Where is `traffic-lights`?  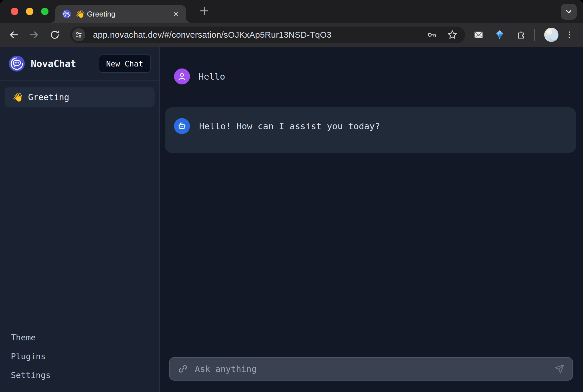
traffic-lights is located at coordinates (30, 11).